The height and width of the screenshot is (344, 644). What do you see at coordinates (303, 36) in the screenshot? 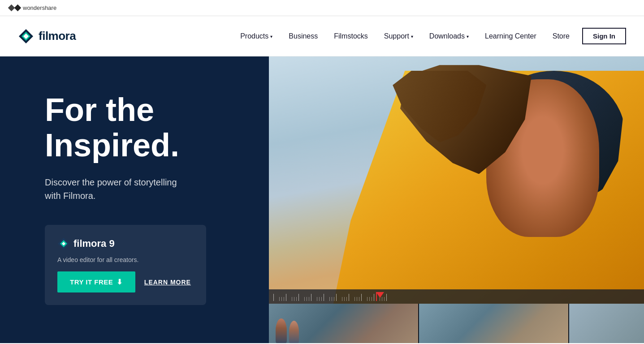
I see `nav-item-business: Business` at bounding box center [303, 36].